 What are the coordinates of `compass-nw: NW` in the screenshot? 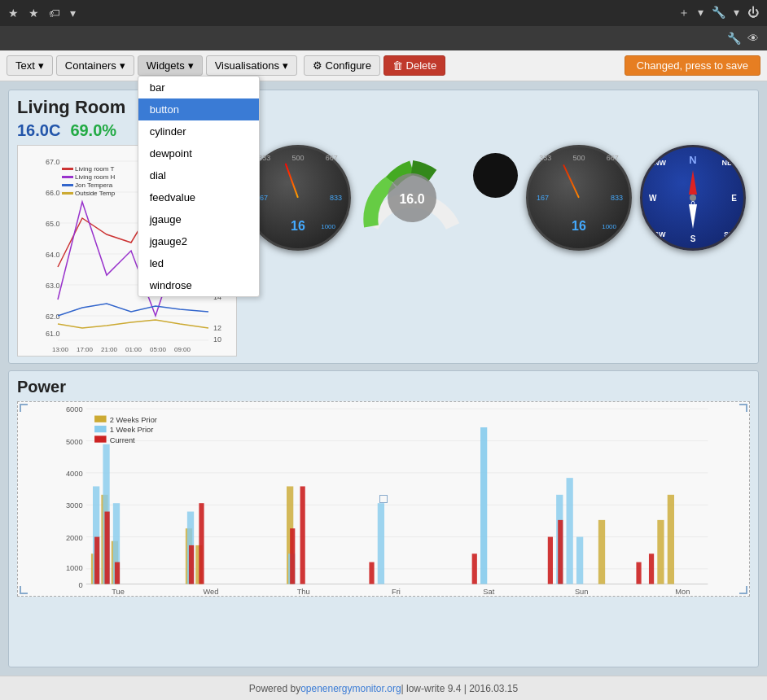 It's located at (660, 163).